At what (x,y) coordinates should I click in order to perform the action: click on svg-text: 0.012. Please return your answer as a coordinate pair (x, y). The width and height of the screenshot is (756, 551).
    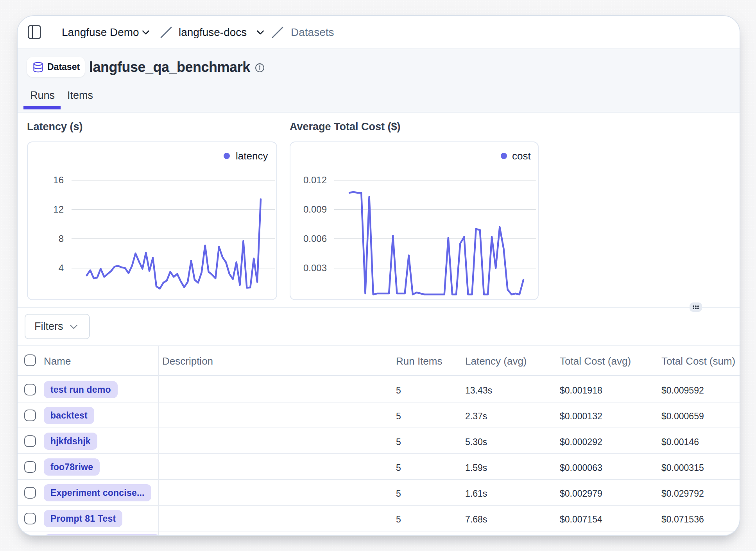
    Looking at the image, I should click on (315, 180).